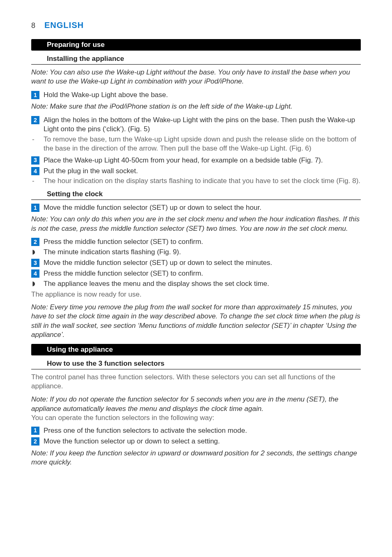 The image size is (392, 557). What do you see at coordinates (33, 26) in the screenshot?
I see `page-number: 8` at bounding box center [33, 26].